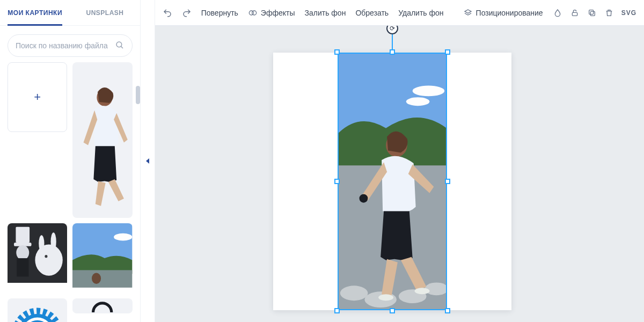 This screenshot has width=644, height=322. I want to click on lock-icon, so click(575, 13).